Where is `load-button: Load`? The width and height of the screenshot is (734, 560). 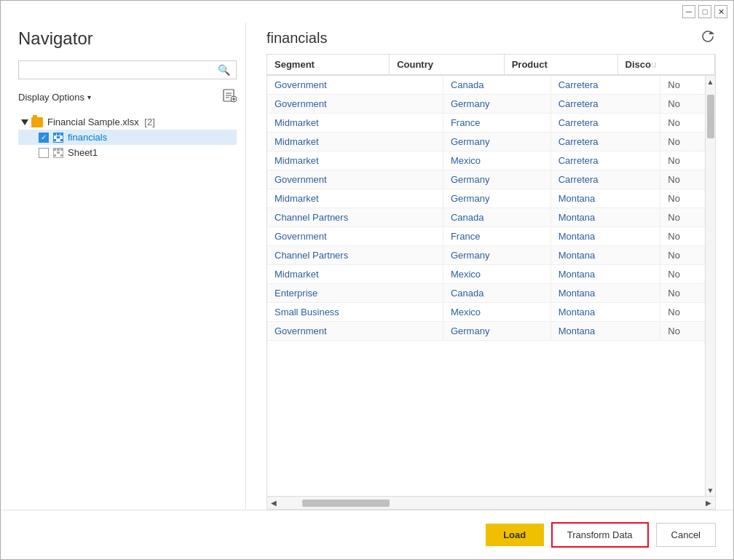
load-button: Load is located at coordinates (515, 535).